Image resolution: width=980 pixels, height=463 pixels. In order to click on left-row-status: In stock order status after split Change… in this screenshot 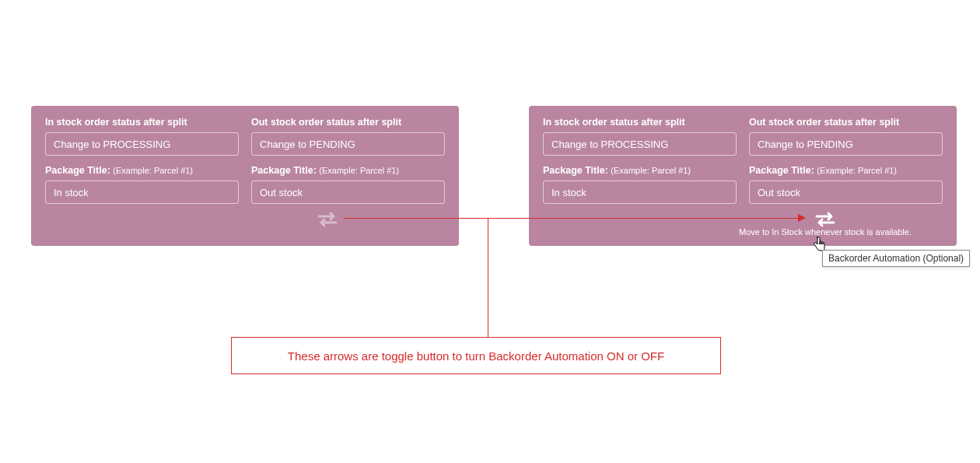, I will do `click(245, 136)`.